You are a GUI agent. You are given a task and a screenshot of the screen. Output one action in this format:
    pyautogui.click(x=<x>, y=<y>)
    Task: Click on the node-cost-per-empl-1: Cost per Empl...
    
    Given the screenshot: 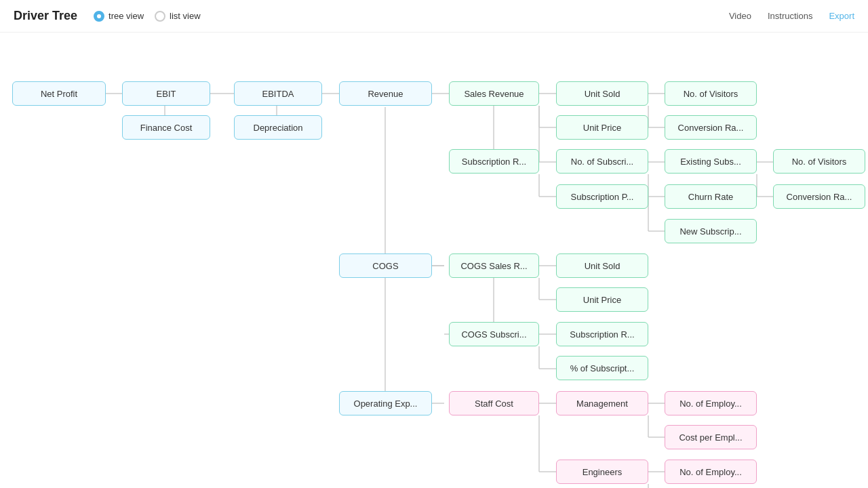 What is the action you would take?
    pyautogui.click(x=711, y=437)
    